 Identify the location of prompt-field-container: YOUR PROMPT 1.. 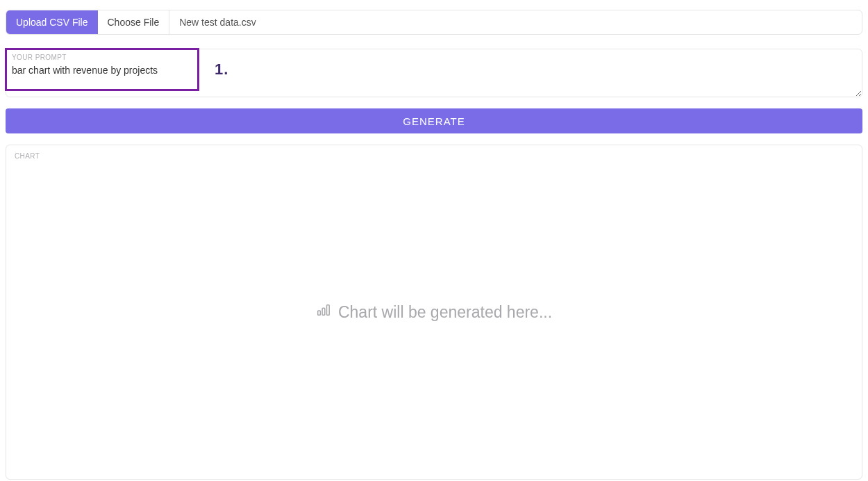
(434, 73).